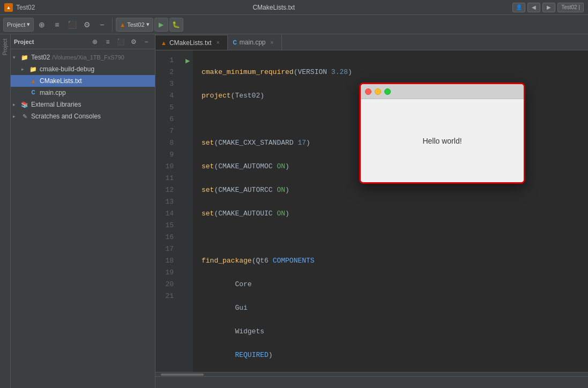  I want to click on window-label: Test02 |, so click(570, 8).